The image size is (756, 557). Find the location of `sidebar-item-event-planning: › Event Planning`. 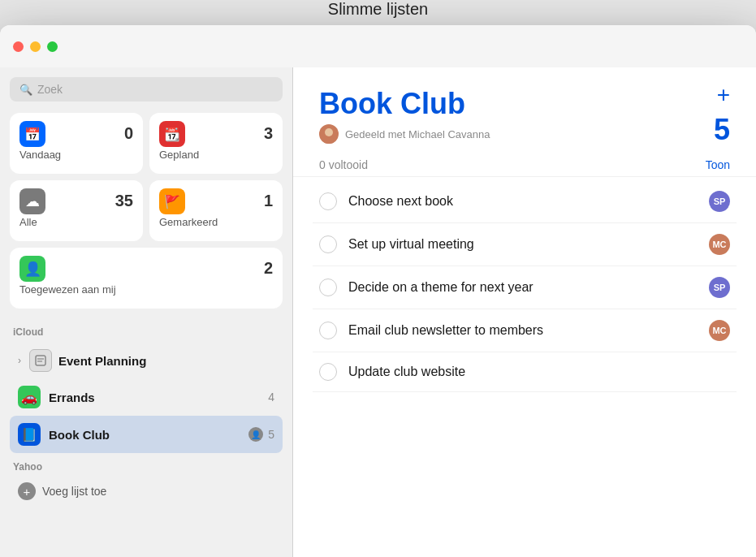

sidebar-item-event-planning: › Event Planning is located at coordinates (146, 361).